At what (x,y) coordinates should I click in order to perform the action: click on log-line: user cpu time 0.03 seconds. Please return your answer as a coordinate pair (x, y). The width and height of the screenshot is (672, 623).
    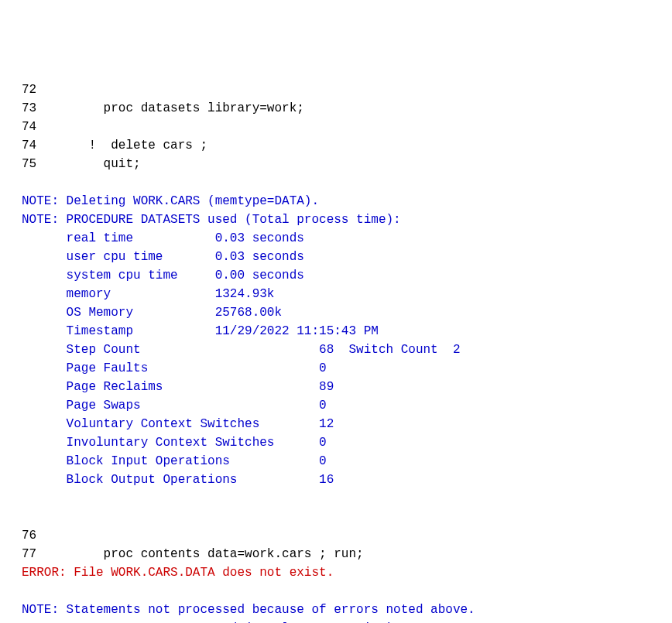
    Looking at the image, I should click on (347, 257).